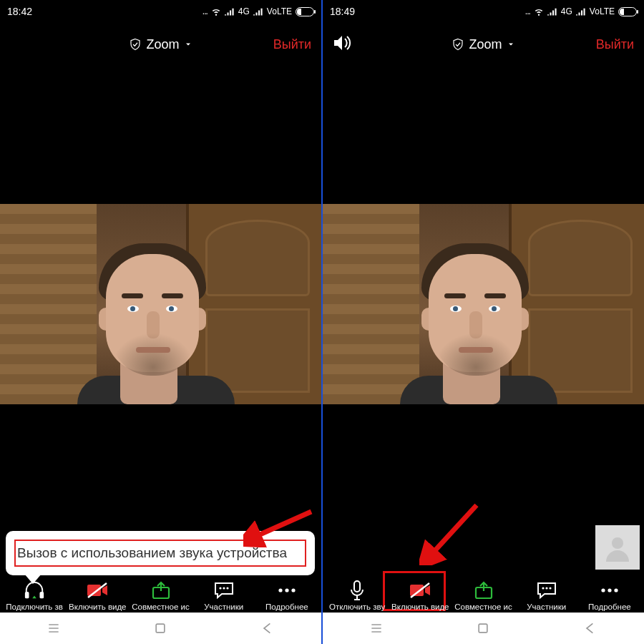  I want to click on speaker-icon, so click(343, 43).